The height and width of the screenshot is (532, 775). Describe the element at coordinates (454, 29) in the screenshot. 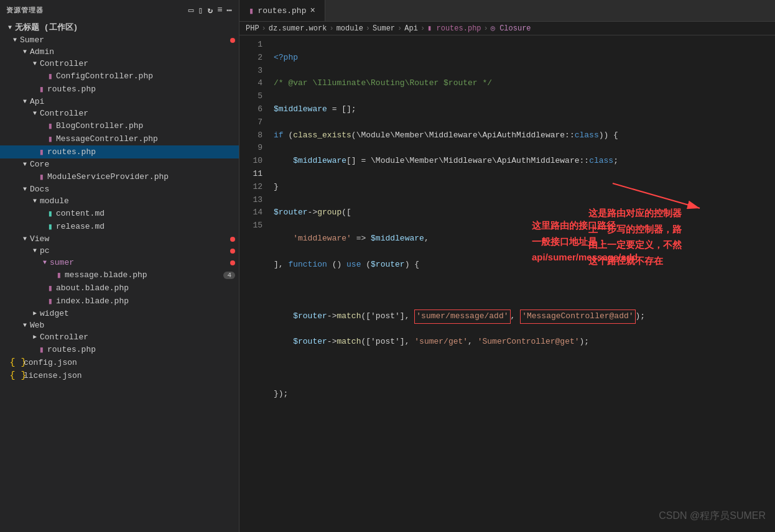

I see `breadcrumb-routes: ▮ routes.php` at that location.